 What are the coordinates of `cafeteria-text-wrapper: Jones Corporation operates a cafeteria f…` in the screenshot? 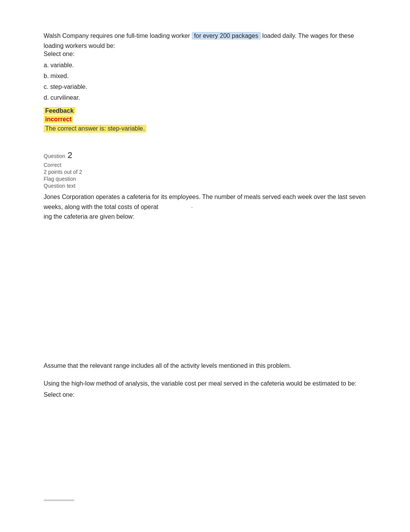 It's located at (205, 207).